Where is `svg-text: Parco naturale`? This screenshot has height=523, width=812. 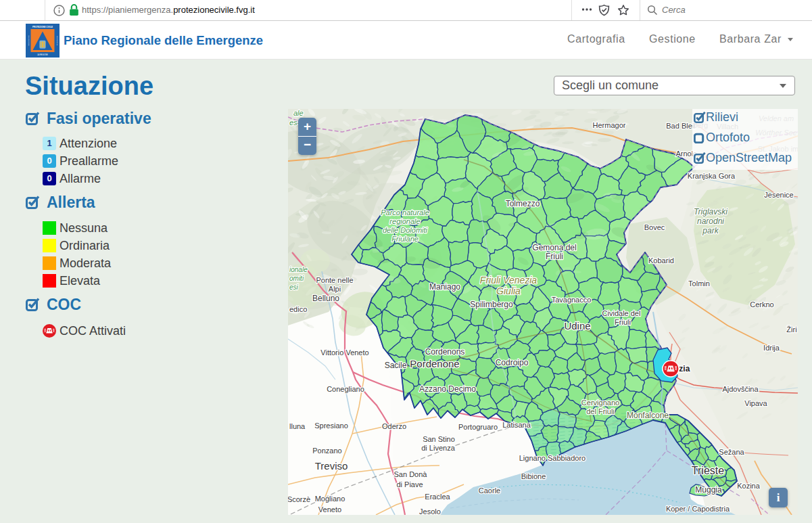
svg-text: Parco naturale is located at coordinates (405, 212).